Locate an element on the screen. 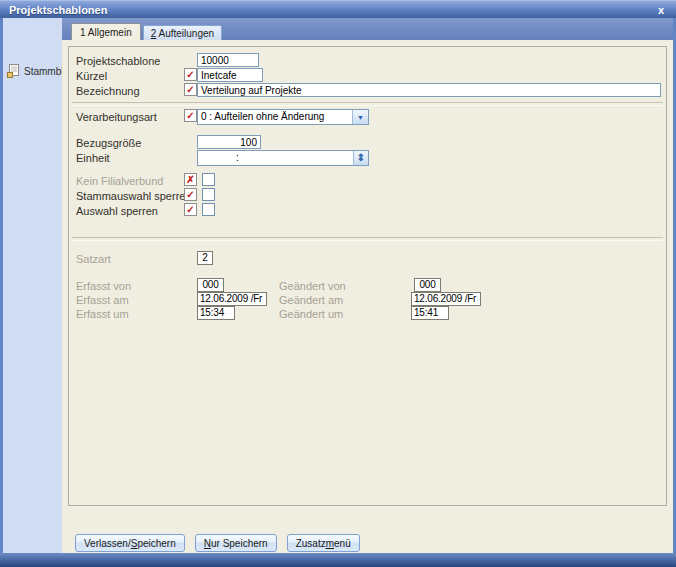 The width and height of the screenshot is (676, 567). erfasst-am-value: 12.06.2009 /Fr is located at coordinates (232, 299).